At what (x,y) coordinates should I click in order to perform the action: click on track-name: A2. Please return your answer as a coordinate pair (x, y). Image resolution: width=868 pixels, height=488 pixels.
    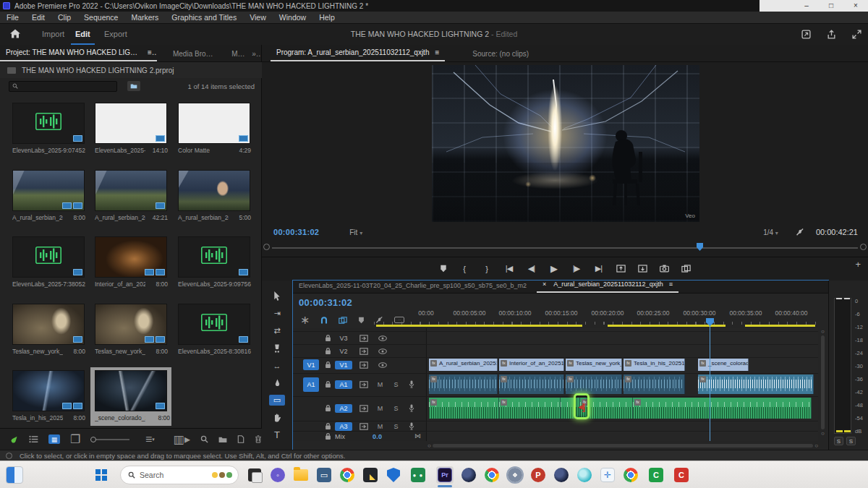
    Looking at the image, I should click on (344, 408).